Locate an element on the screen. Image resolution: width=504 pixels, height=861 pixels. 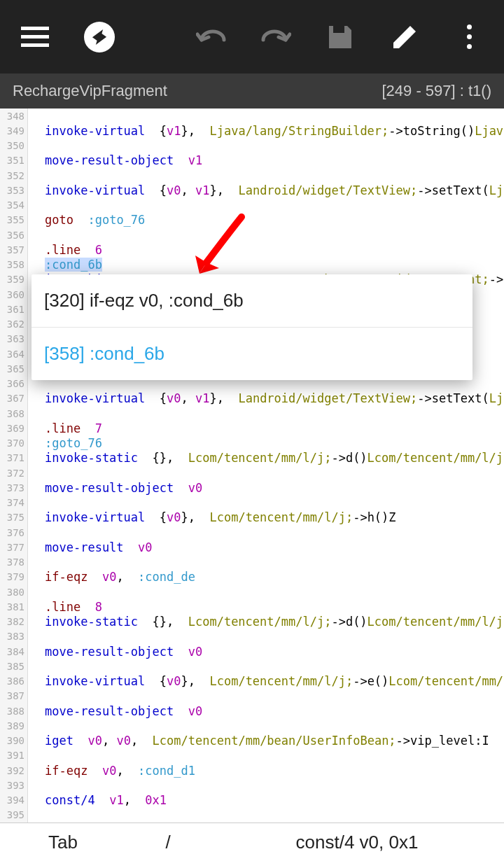
code-line: 392if-eqz v0, :cond_d1 is located at coordinates (252, 770).